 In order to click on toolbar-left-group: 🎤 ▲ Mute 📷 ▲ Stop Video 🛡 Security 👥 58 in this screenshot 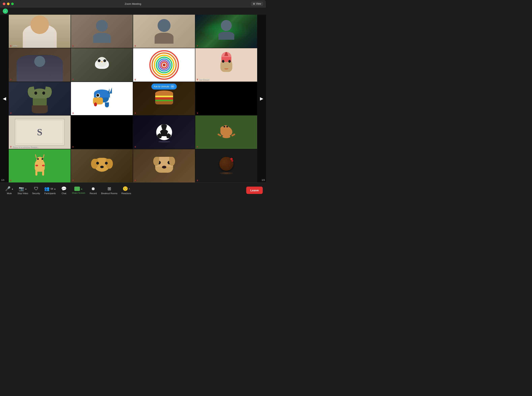, I will do `click(68, 190)`.